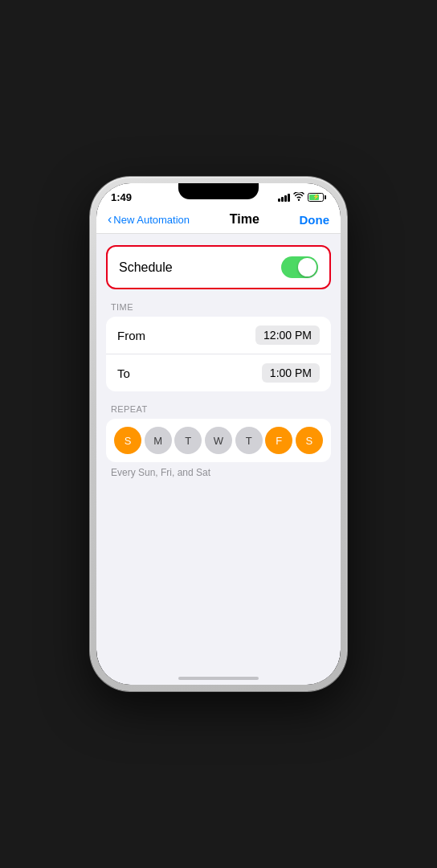  What do you see at coordinates (218, 440) in the screenshot?
I see `days-row: SMTWTFS` at bounding box center [218, 440].